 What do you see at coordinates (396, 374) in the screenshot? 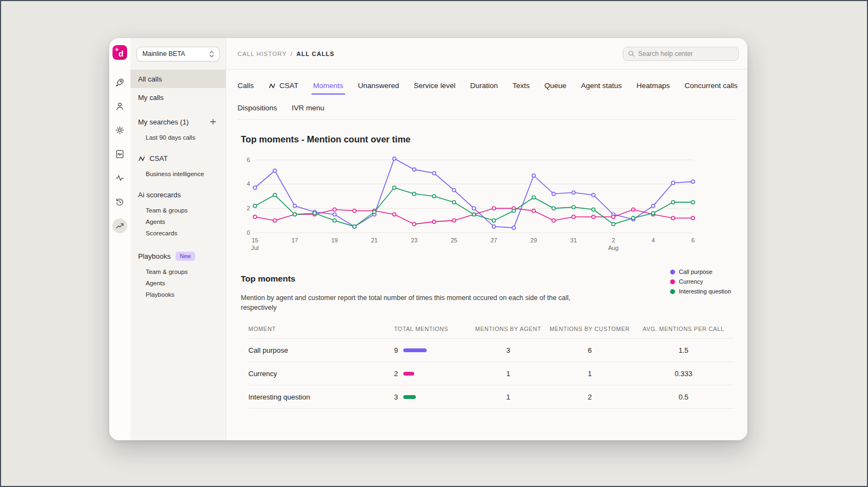
I see `cell-total: 2` at bounding box center [396, 374].